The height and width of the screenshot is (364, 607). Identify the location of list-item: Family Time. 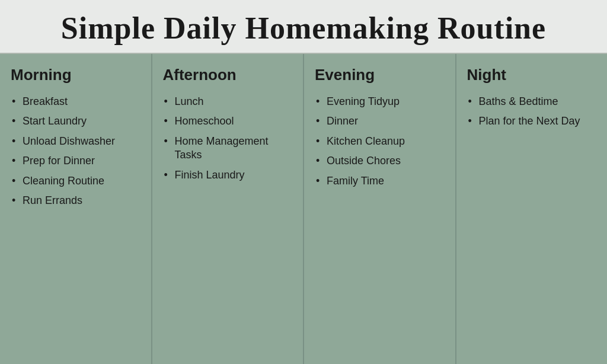
(379, 181).